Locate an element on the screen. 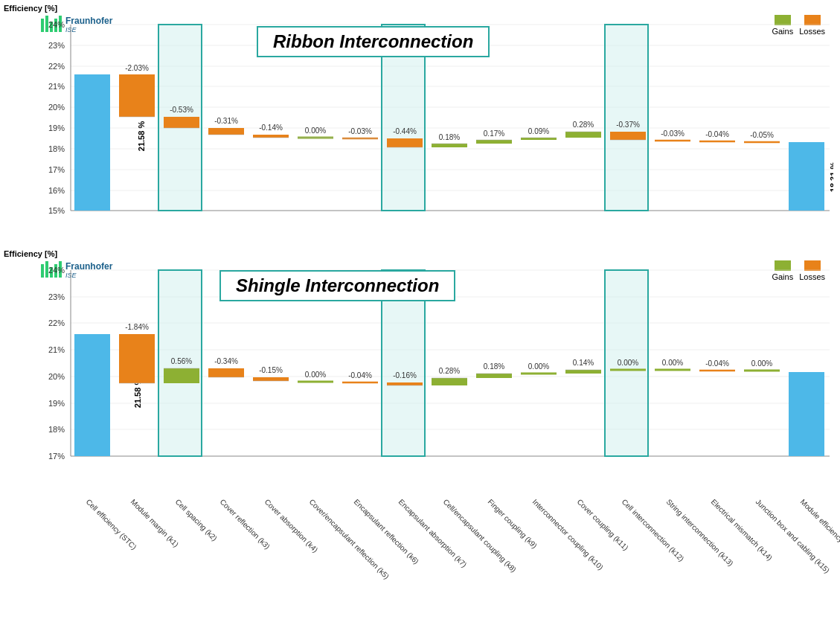 This screenshot has width=840, height=631. svg-text: 0.56% is located at coordinates (182, 362).